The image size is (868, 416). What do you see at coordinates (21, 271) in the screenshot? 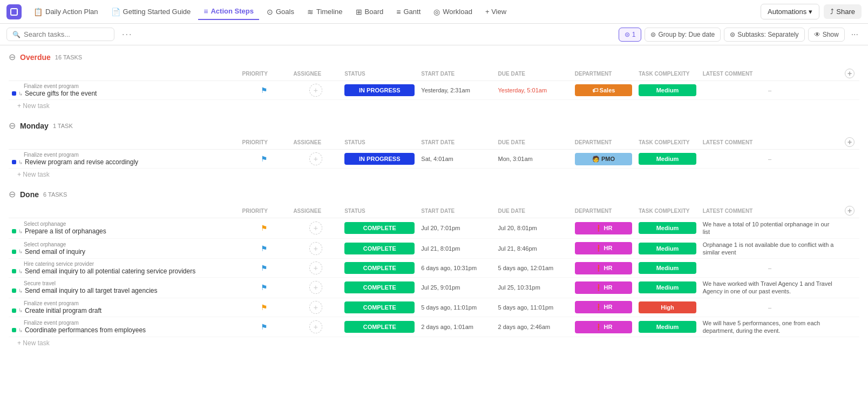
I see `subtask-icon: ↳` at bounding box center [21, 271].